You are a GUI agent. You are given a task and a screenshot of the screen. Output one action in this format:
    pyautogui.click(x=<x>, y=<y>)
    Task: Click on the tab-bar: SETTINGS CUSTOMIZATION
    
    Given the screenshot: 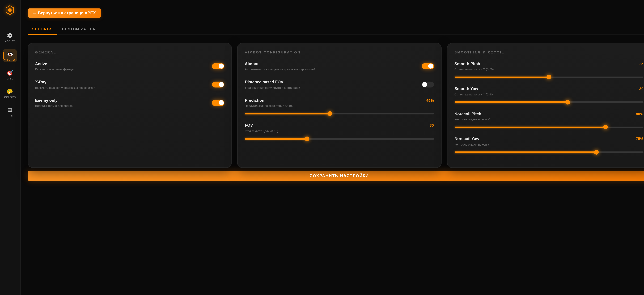 What is the action you would take?
    pyautogui.click(x=336, y=30)
    